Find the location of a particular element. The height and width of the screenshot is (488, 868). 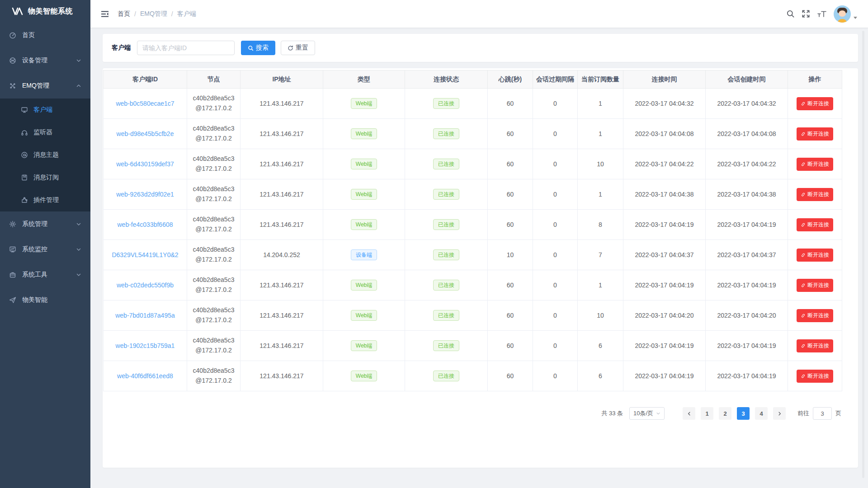

next-page-button is located at coordinates (779, 413).